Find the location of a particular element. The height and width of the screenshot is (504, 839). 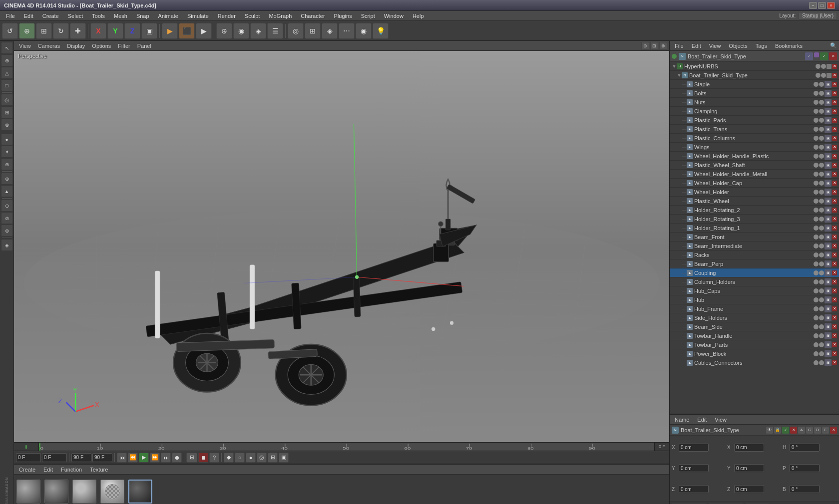

om-item-wheel-holder: ― ▲ Wheel_Holder ▣ ✕ is located at coordinates (754, 192).